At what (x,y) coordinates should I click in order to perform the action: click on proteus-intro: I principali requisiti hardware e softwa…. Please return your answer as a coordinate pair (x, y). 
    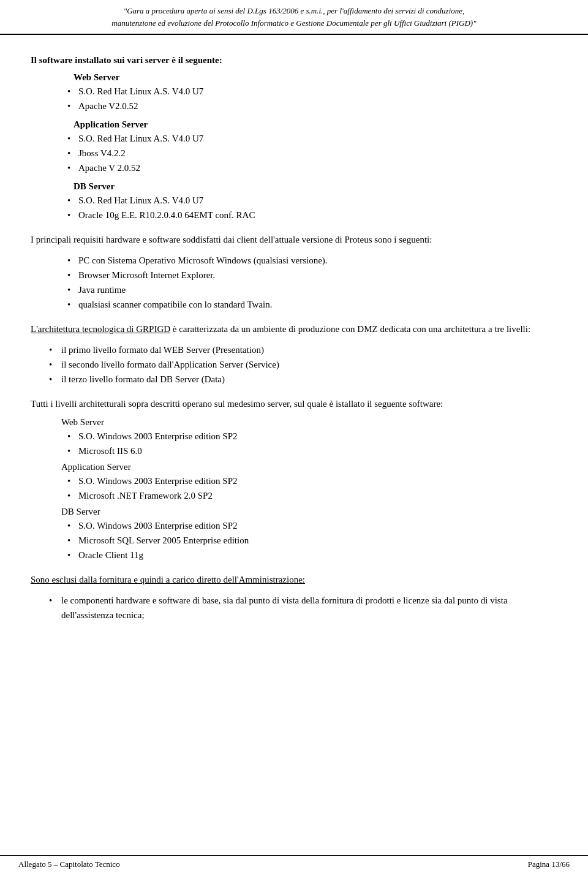
    Looking at the image, I should click on (294, 240).